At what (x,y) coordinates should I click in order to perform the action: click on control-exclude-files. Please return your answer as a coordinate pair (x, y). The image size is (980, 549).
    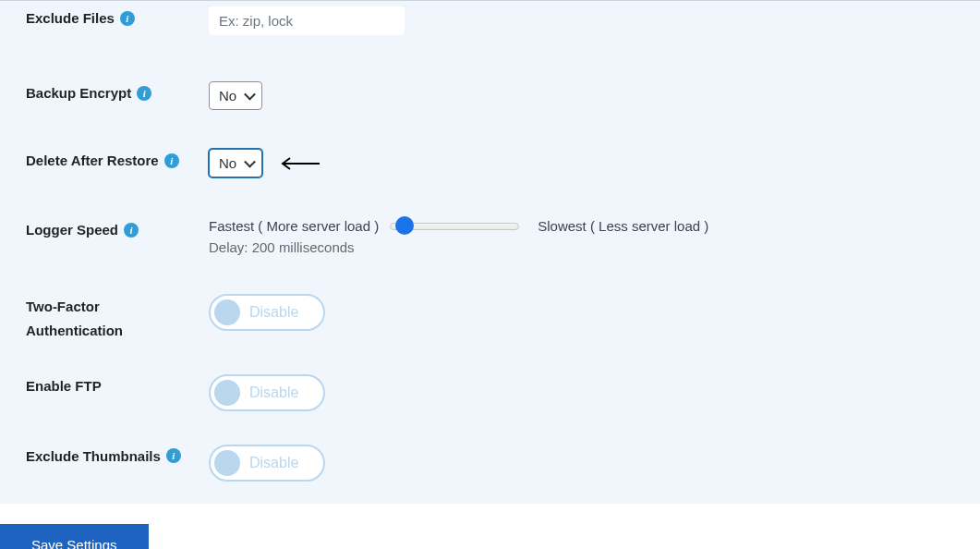
    Looking at the image, I should click on (582, 20).